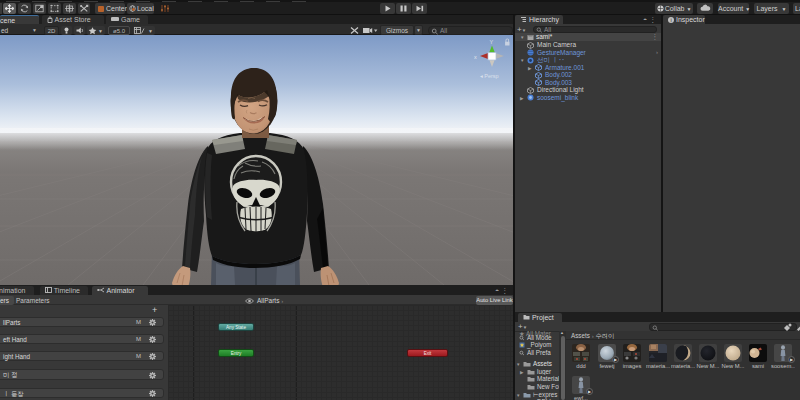 The width and height of the screenshot is (800, 400). What do you see at coordinates (492, 42) in the screenshot?
I see `svg-text: Y` at bounding box center [492, 42].